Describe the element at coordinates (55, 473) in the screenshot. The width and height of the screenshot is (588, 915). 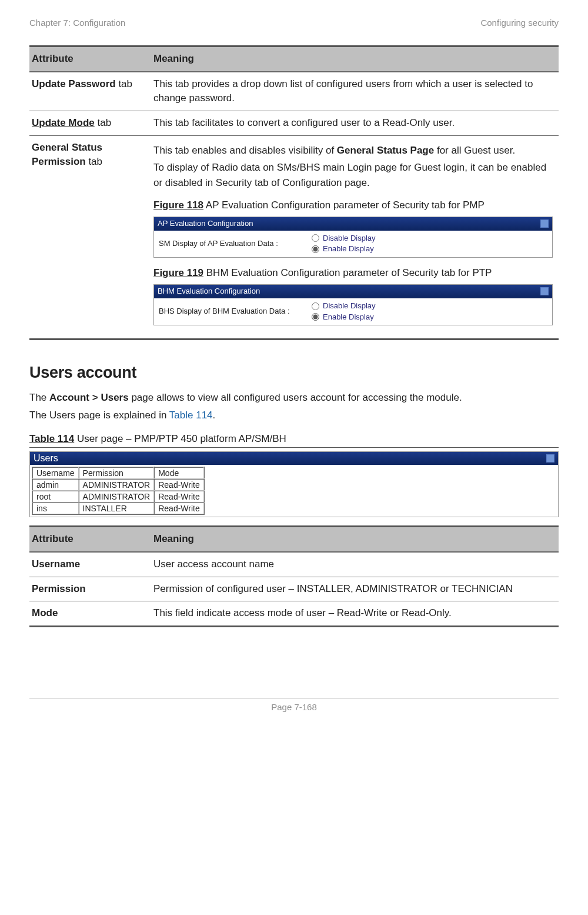
I see `col-username: Username` at that location.